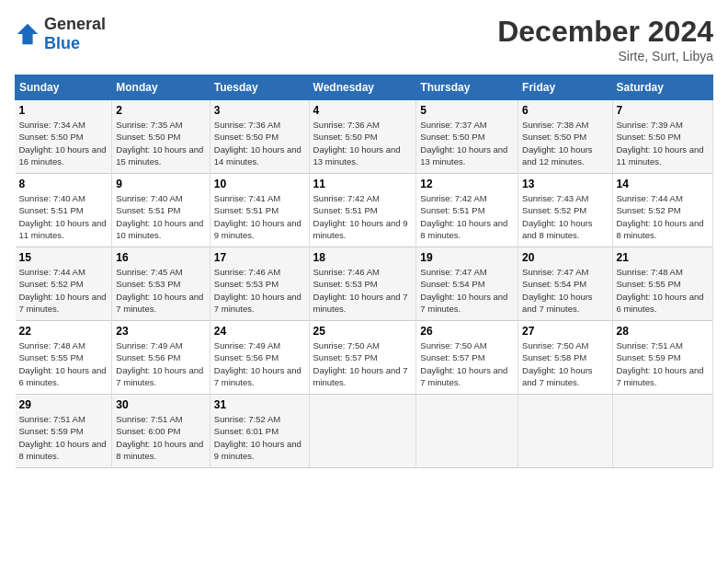 The image size is (728, 563). Describe the element at coordinates (565, 284) in the screenshot. I see `calendar-cell: 20Sunrise: 7:47 AMSunset: 5:54 PMDayligh…` at that location.